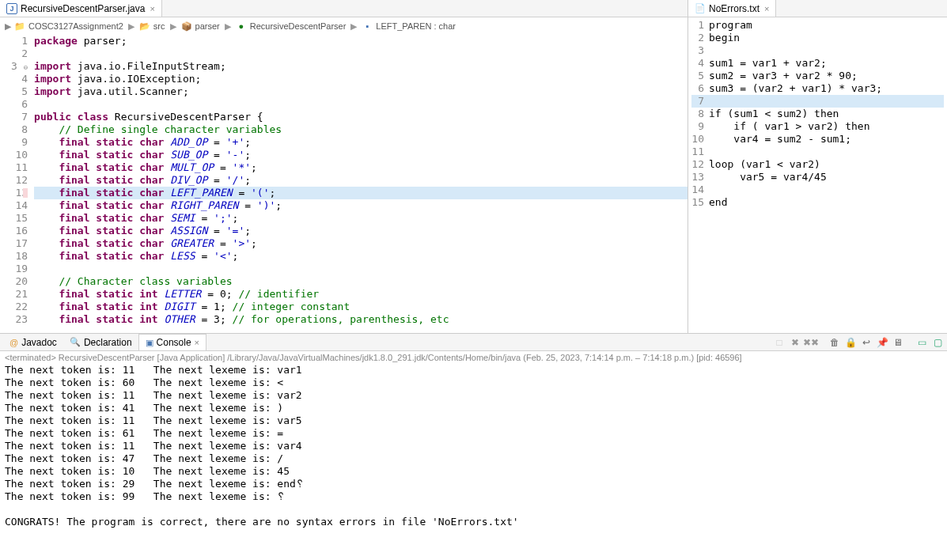 This screenshot has height=560, width=947. I want to click on breadcrumb-package: parser, so click(207, 26).